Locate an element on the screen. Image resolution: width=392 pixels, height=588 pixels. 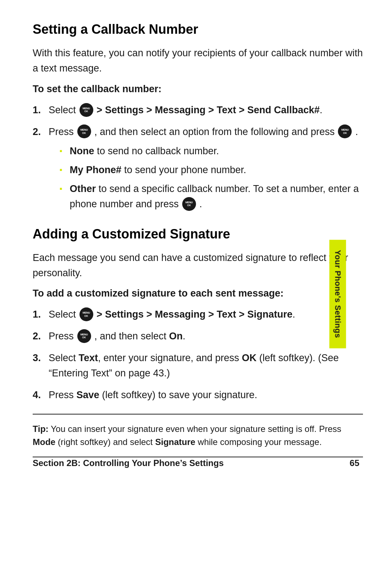
section2-body: Each message you send can have a customi… is located at coordinates (198, 266).